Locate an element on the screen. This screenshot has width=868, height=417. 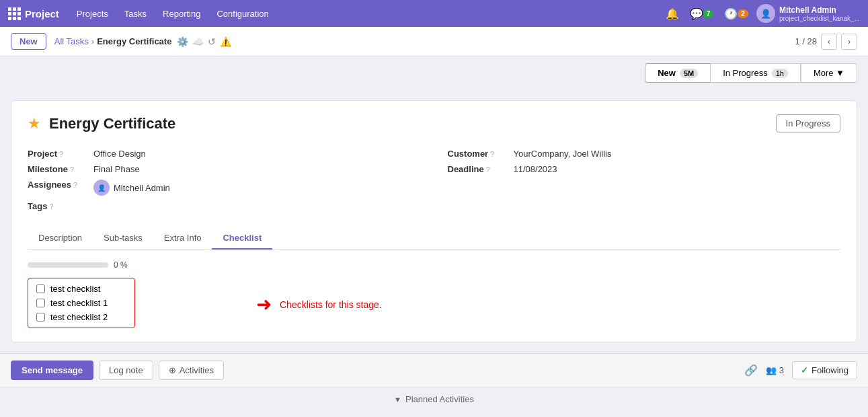
customer-help: ? is located at coordinates (492, 154).